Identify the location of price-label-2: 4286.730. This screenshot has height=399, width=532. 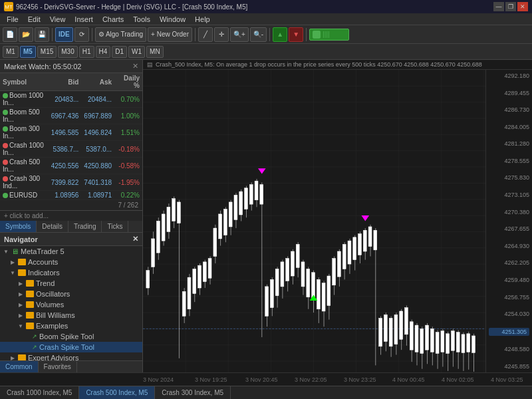
(509, 110).